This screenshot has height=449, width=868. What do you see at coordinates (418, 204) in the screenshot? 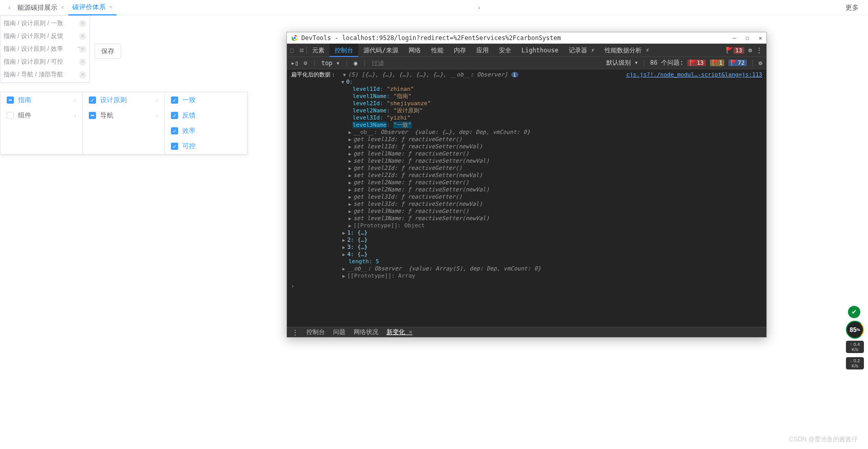
I see `log-setter: set level3Id: ƒ reactiveSetter(newVal)` at bounding box center [418, 204].